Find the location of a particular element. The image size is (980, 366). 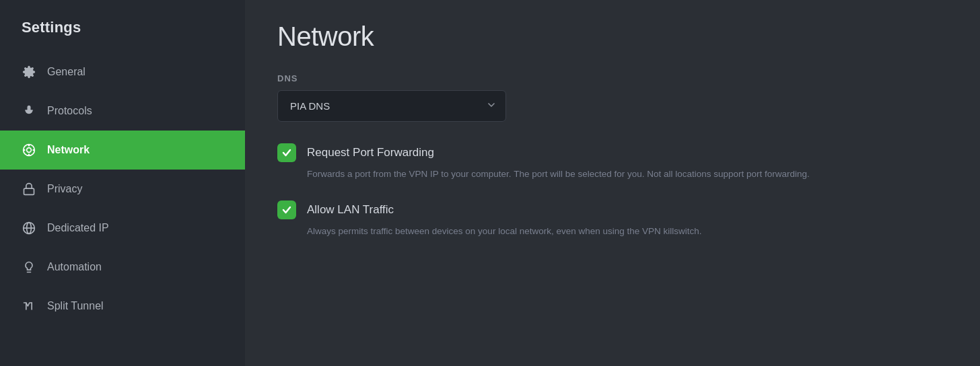

sidebar-item-label-dedicated-ip: Dedicated IP is located at coordinates (78, 228).